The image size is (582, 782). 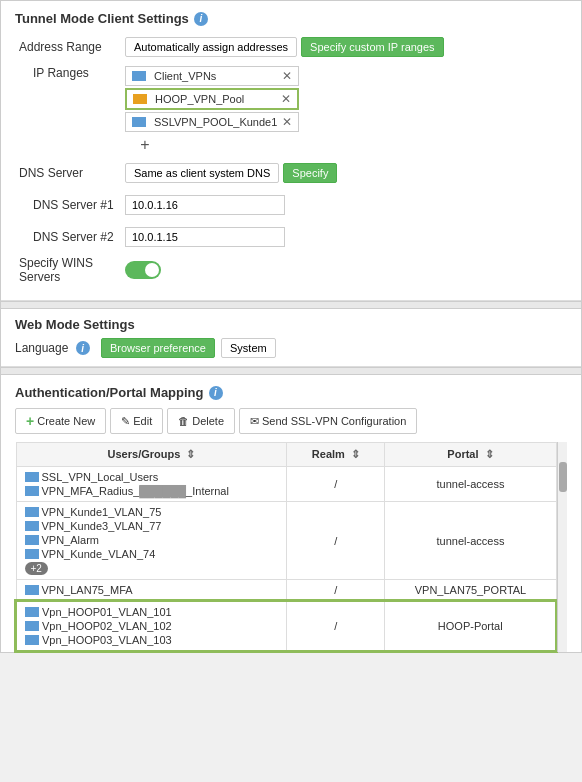 What do you see at coordinates (291, 392) in the screenshot?
I see `auth-portal-title: Authentication/Portal Mapping i` at bounding box center [291, 392].